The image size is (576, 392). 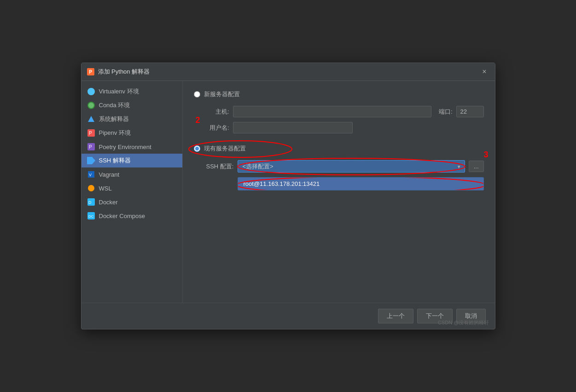 I want to click on svg-text: V, so click(x=90, y=175).